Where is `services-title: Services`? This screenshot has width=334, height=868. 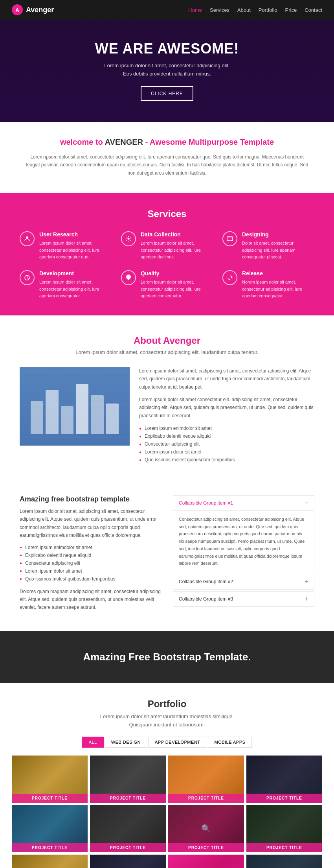 services-title: Services is located at coordinates (167, 214).